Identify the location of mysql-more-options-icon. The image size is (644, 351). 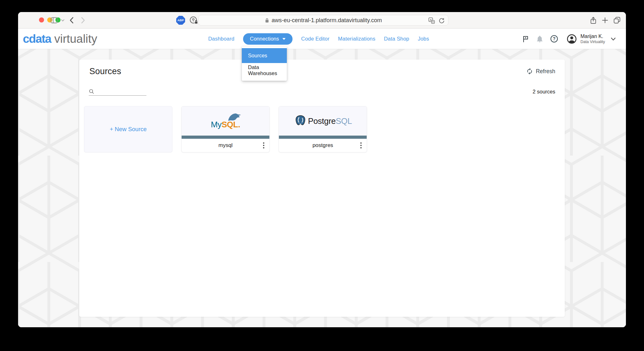
(264, 145).